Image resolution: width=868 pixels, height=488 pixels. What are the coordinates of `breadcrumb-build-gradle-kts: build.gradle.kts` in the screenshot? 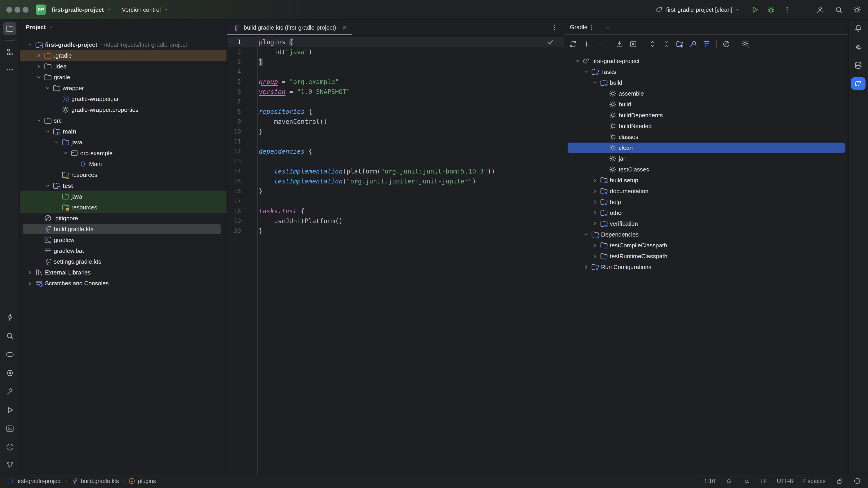 It's located at (95, 481).